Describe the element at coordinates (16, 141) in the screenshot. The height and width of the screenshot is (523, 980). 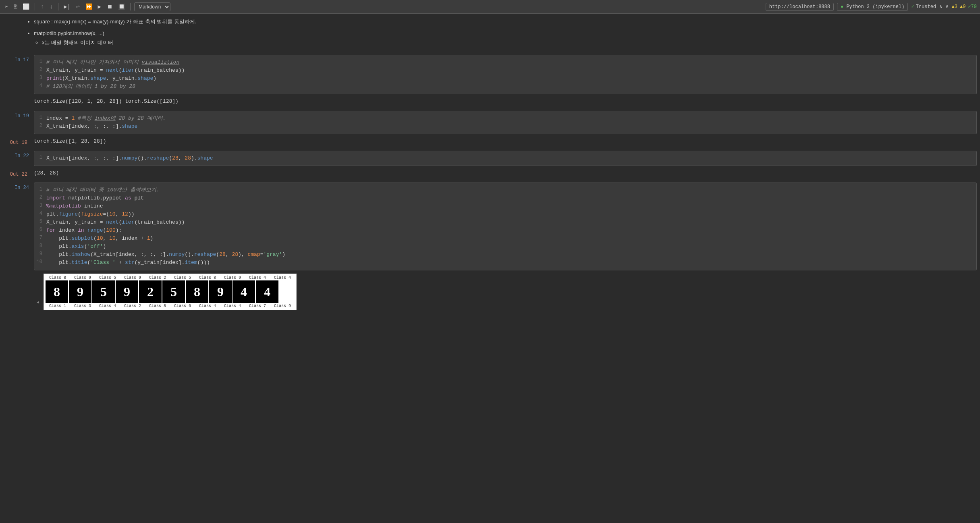
I see `out-label-19: Out 19` at that location.